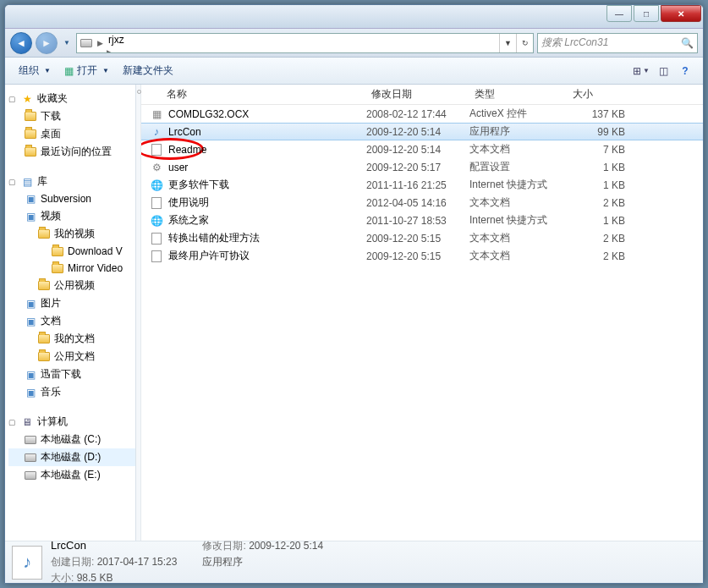  What do you see at coordinates (72, 374) in the screenshot?
I see `nav-item: ▣迅雷下载` at bounding box center [72, 374].